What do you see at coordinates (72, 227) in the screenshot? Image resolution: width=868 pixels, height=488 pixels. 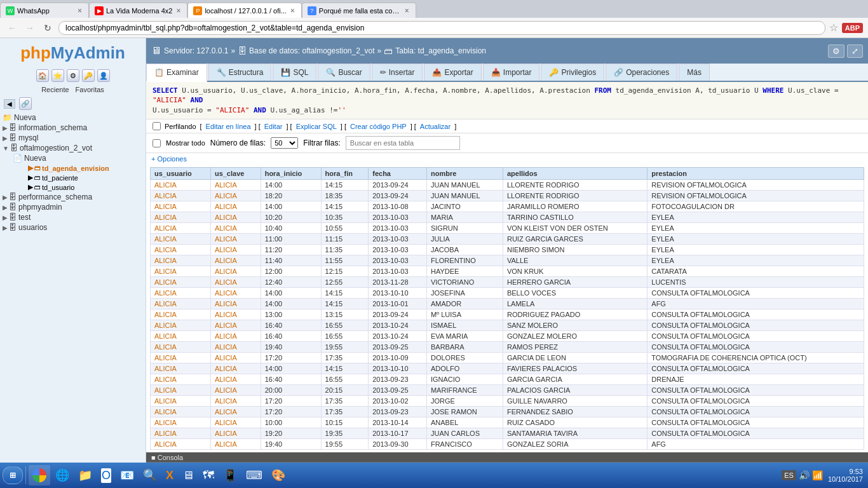 I see `sidebar-item-usuarios: ▶ 🗄 usuarios` at bounding box center [72, 227].